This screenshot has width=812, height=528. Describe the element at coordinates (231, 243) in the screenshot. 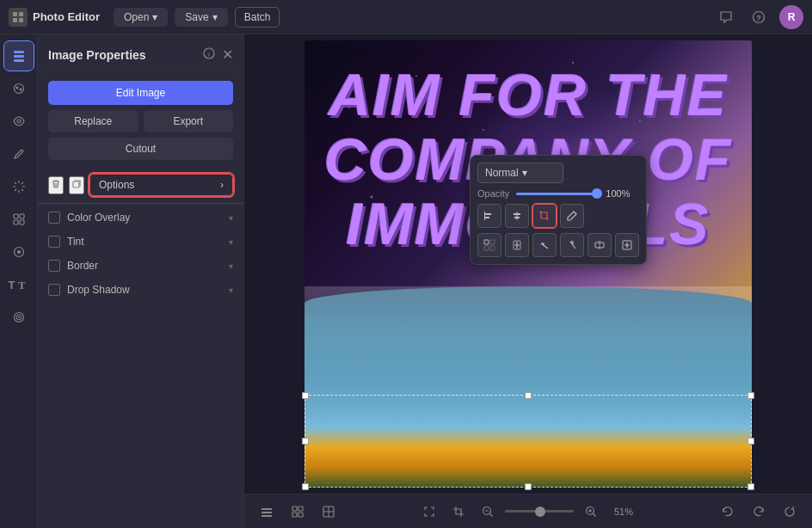

I see `tint-chevron: ▾` at that location.